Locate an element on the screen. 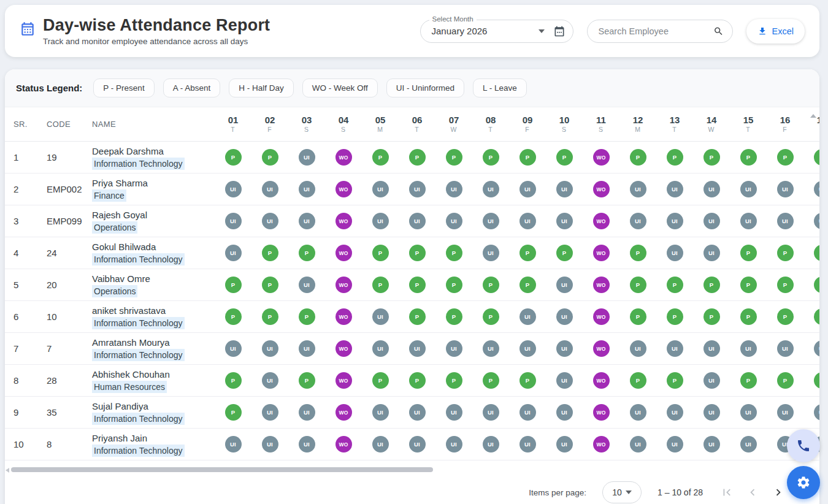 The image size is (828, 504). cell-day-09: UI is located at coordinates (527, 412).